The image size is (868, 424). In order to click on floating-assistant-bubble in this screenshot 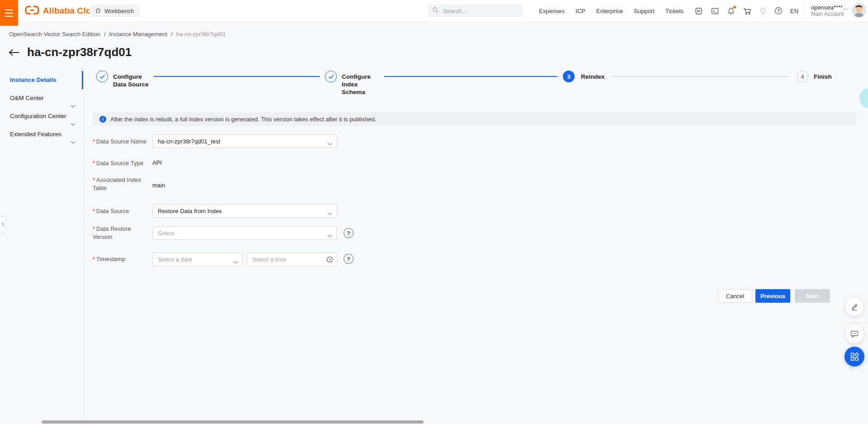, I will do `click(863, 98)`.